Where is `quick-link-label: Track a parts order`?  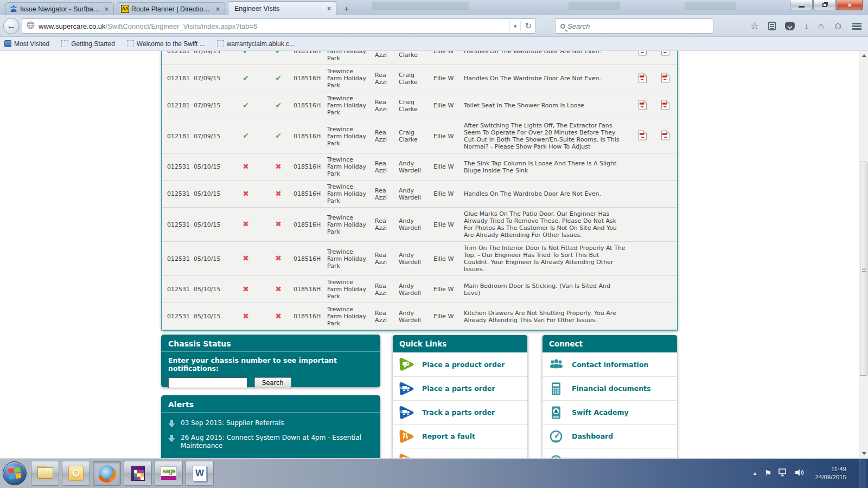
quick-link-label: Track a parts order is located at coordinates (458, 412).